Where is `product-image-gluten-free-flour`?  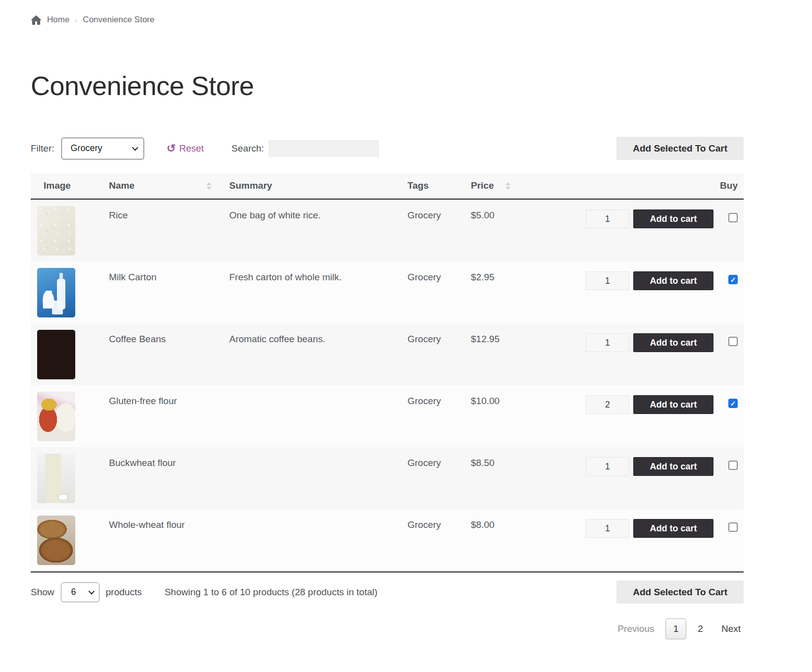 product-image-gluten-free-flour is located at coordinates (56, 416).